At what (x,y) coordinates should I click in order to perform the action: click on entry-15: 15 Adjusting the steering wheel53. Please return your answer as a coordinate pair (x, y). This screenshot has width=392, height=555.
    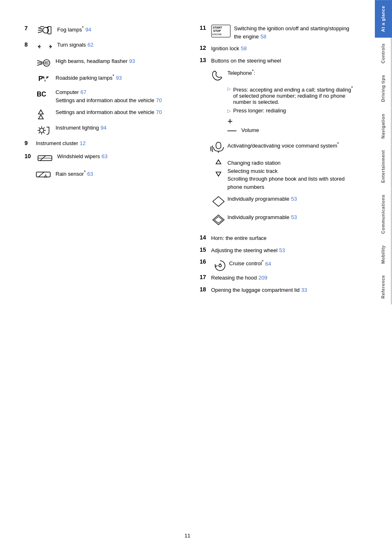
    Looking at the image, I should click on (277, 251).